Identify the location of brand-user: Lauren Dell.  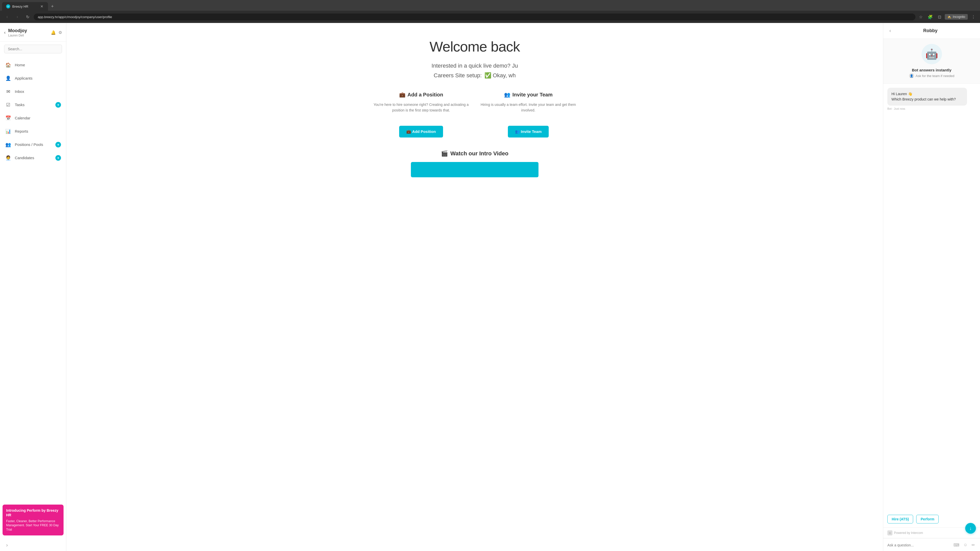
(18, 36).